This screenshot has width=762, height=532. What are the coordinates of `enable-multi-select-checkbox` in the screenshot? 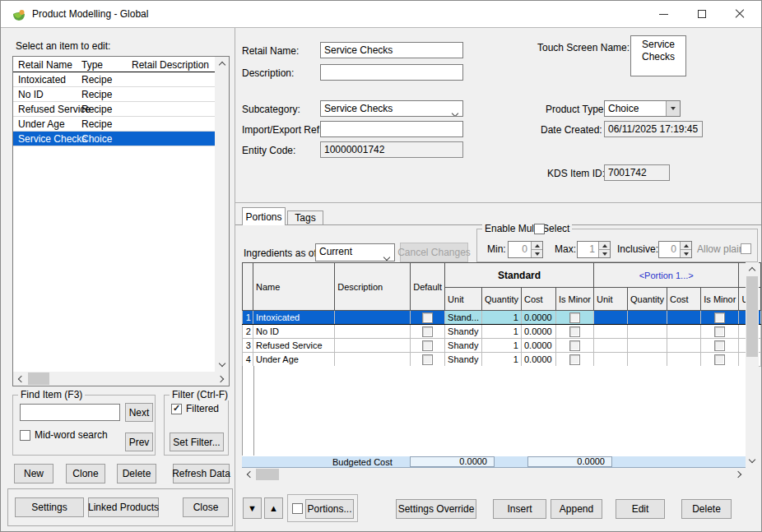 It's located at (540, 229).